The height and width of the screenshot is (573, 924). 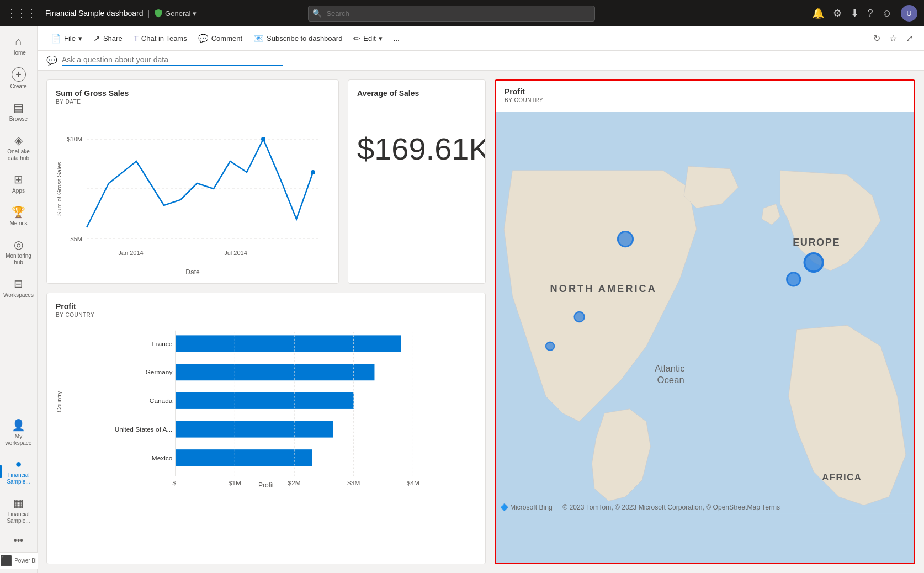 What do you see at coordinates (19, 300) in the screenshot?
I see `sidebar: ⌂ Home + Create ▤ Browse ◈ OneLakedata h…` at bounding box center [19, 300].